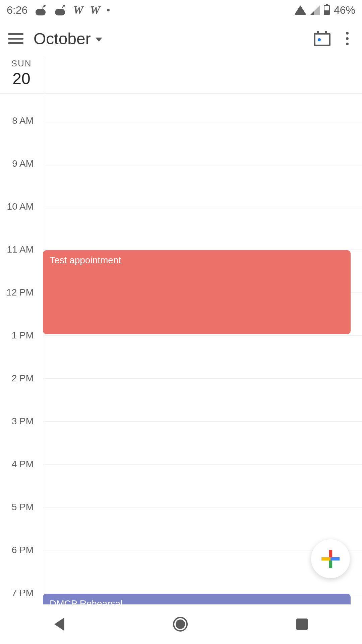  I want to click on create-event-button, so click(330, 559).